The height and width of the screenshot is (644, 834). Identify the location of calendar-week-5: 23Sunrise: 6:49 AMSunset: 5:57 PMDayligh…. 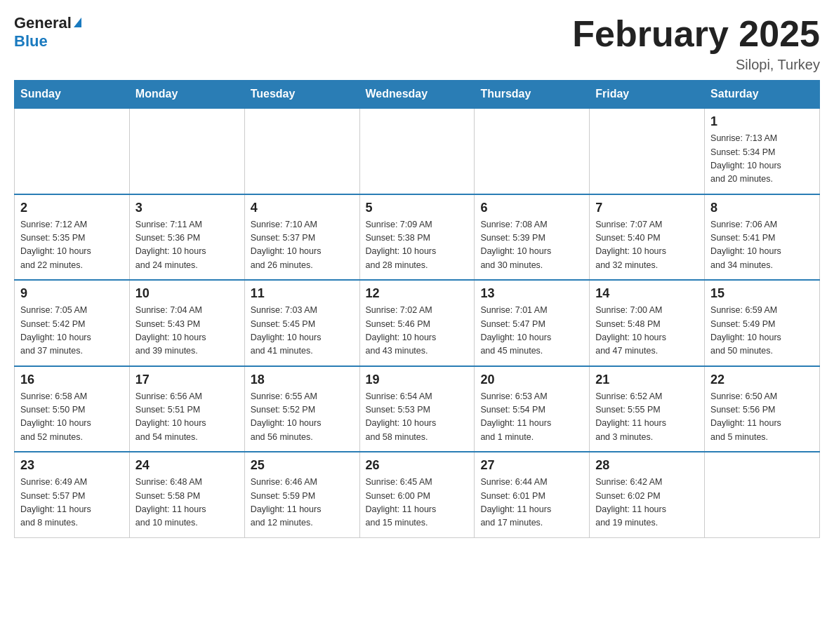
(417, 495).